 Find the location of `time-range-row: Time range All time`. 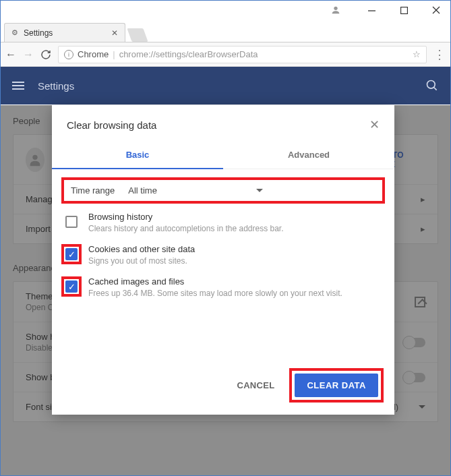

time-range-row: Time range All time is located at coordinates (223, 190).